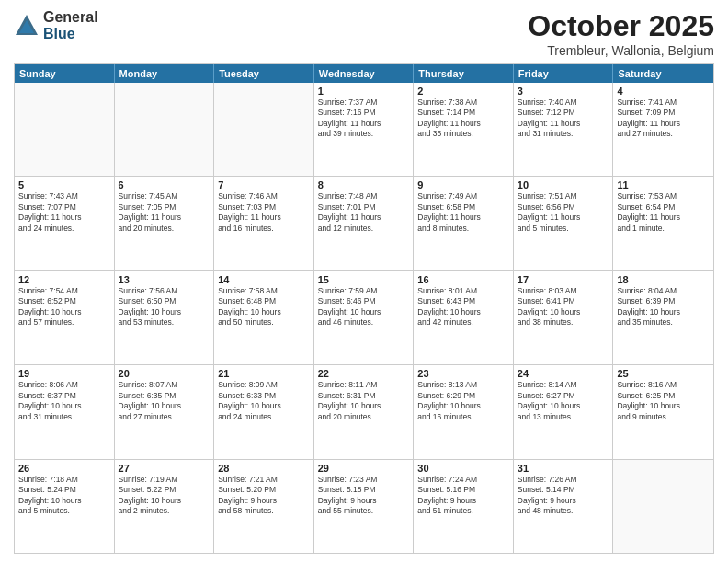 This screenshot has height=563, width=728. What do you see at coordinates (563, 307) in the screenshot?
I see `cell-info: Sunrise: 8:03 AM Sunset: 6:41 PM Dayligh…` at bounding box center [563, 307].